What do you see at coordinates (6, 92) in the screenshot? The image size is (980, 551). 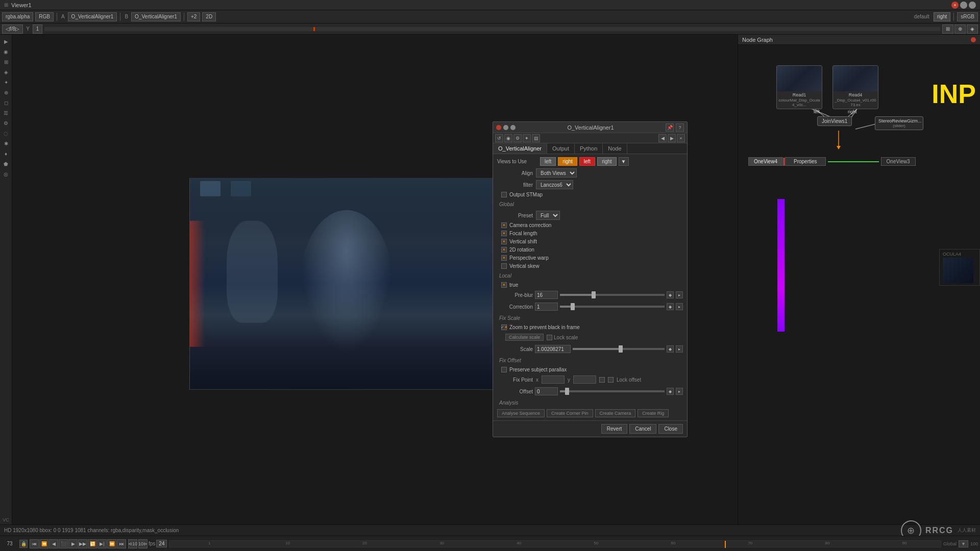 I see `sidebar-icon-6: ⊕` at bounding box center [6, 92].